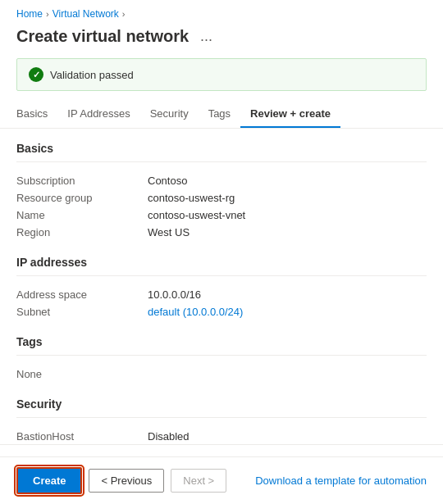 This screenshot has width=443, height=504. What do you see at coordinates (287, 311) in the screenshot?
I see `value-subnet: default (10.0.0.0/24)` at bounding box center [287, 311].